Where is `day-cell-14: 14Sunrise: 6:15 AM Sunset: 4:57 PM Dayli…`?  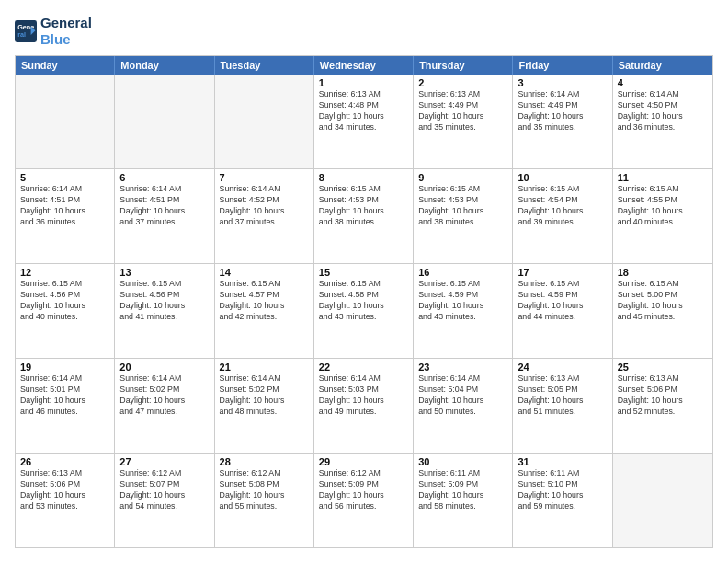 day-cell-14: 14Sunrise: 6:15 AM Sunset: 4:57 PM Dayli… is located at coordinates (265, 311).